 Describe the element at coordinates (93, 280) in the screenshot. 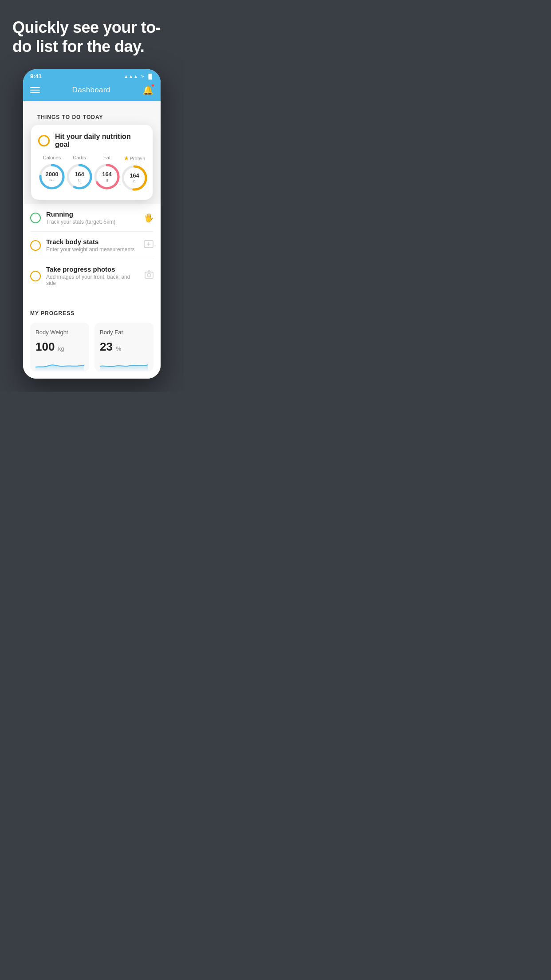

I see `todo-sub-photos: Add images of your front, back, and side` at that location.